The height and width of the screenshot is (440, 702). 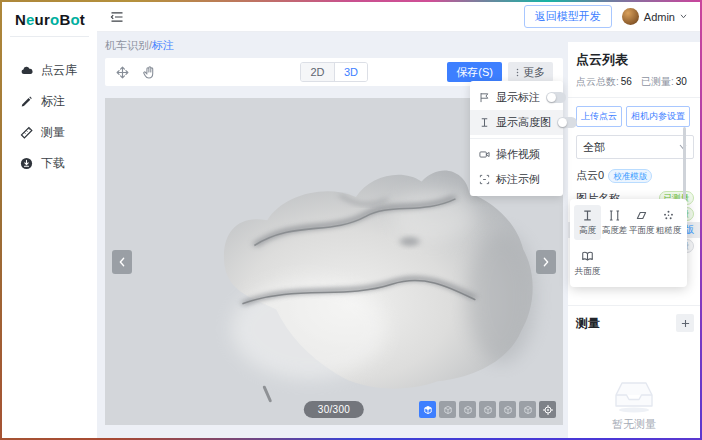 What do you see at coordinates (448, 410) in the screenshot?
I see `cube-front-icon` at bounding box center [448, 410].